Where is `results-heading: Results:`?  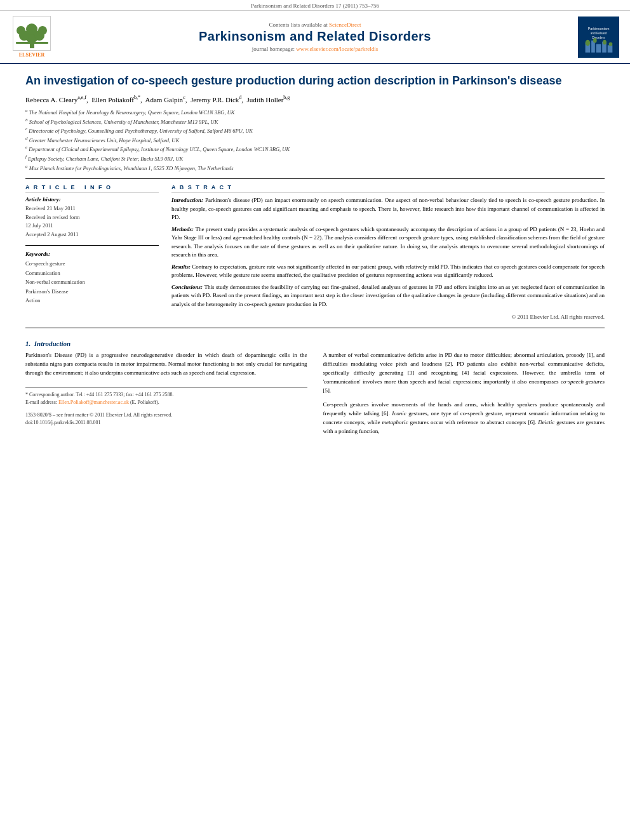
results-heading: Results: is located at coordinates (181, 267).